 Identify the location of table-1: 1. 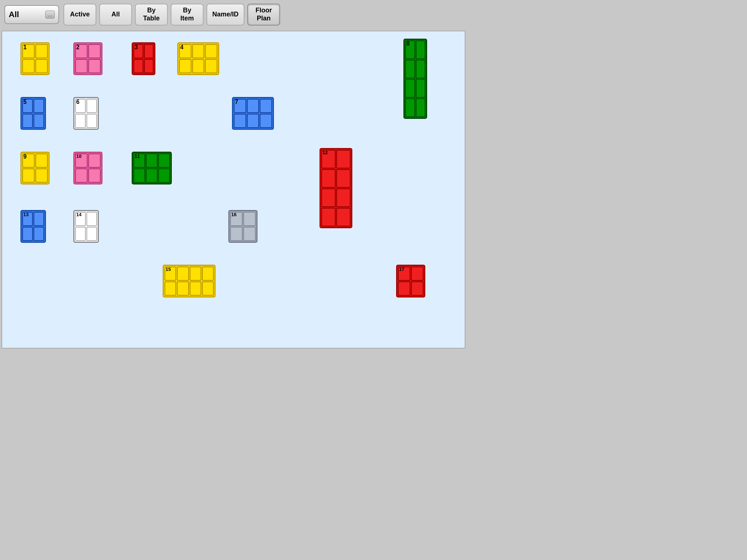
(35, 59).